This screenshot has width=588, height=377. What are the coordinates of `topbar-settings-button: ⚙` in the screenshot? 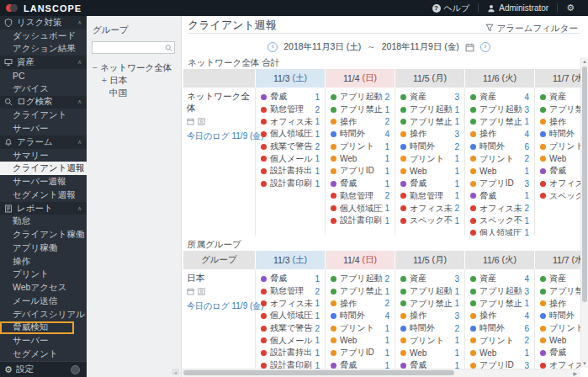 It's located at (570, 8).